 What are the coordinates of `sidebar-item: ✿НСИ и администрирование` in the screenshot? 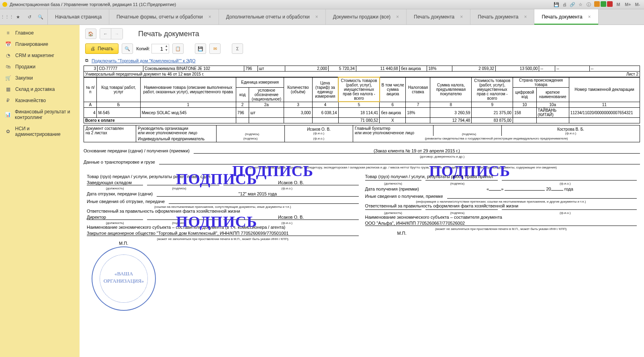 It's located at (40, 131).